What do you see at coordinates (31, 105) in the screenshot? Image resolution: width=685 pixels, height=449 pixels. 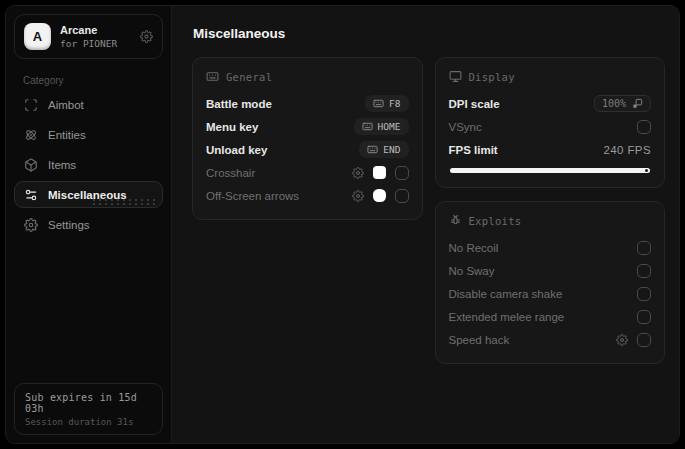 I see `scan-icon` at bounding box center [31, 105].